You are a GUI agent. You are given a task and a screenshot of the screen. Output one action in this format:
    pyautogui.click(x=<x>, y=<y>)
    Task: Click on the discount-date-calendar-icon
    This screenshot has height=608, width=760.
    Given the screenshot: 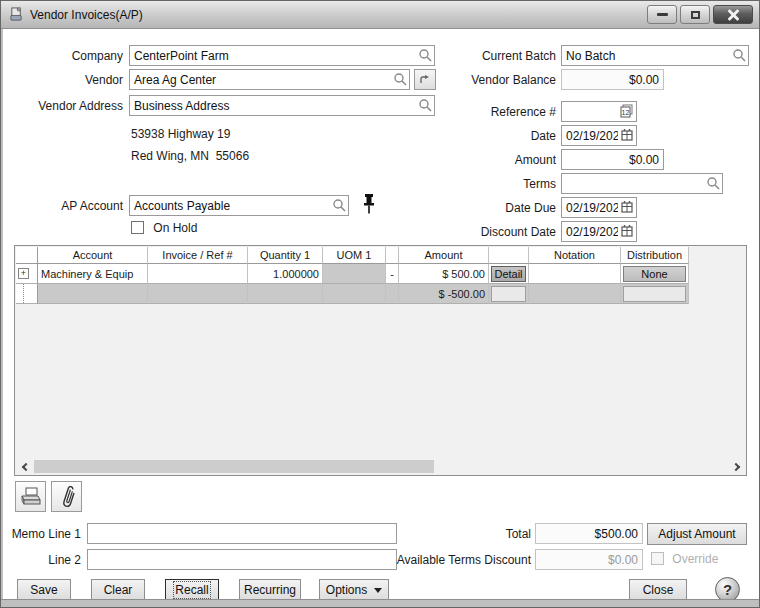 What is the action you would take?
    pyautogui.click(x=627, y=231)
    